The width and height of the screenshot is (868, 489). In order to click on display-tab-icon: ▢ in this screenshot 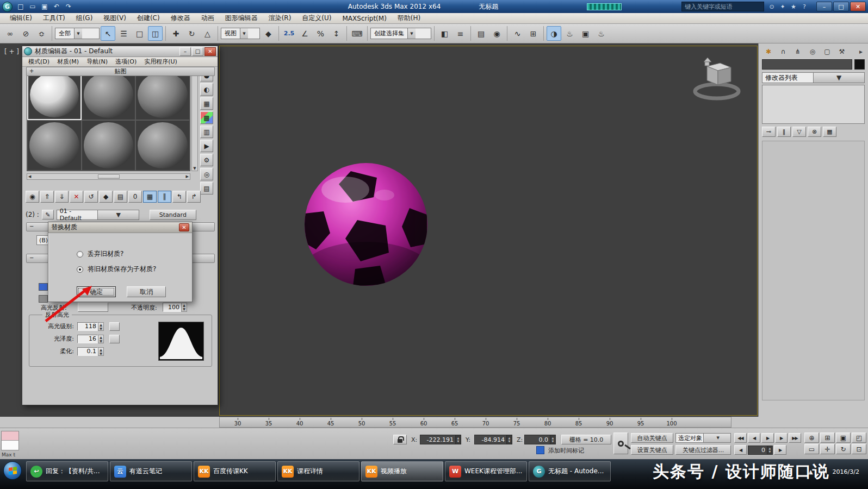, I will do `click(827, 51)`.